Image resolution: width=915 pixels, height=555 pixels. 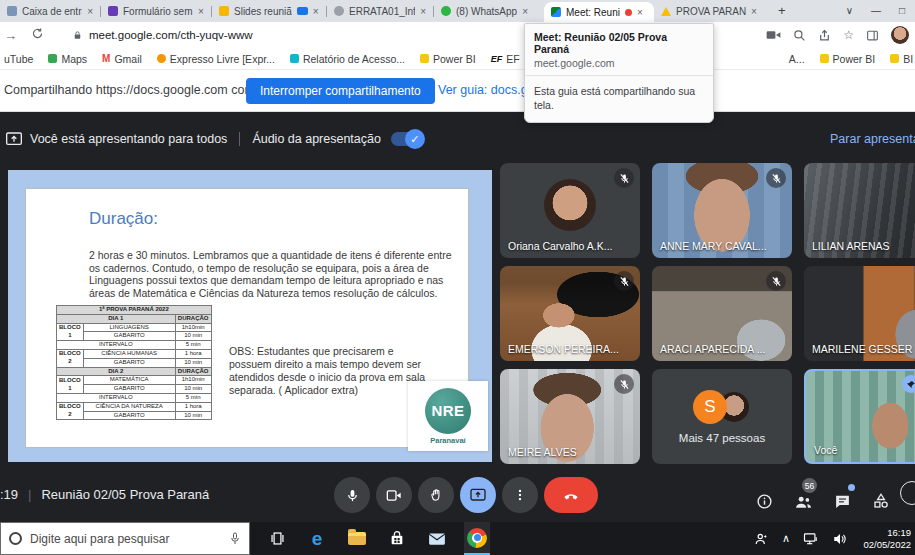 I want to click on search-placeholder: Digite aqui para pesquisar, so click(x=126, y=539).